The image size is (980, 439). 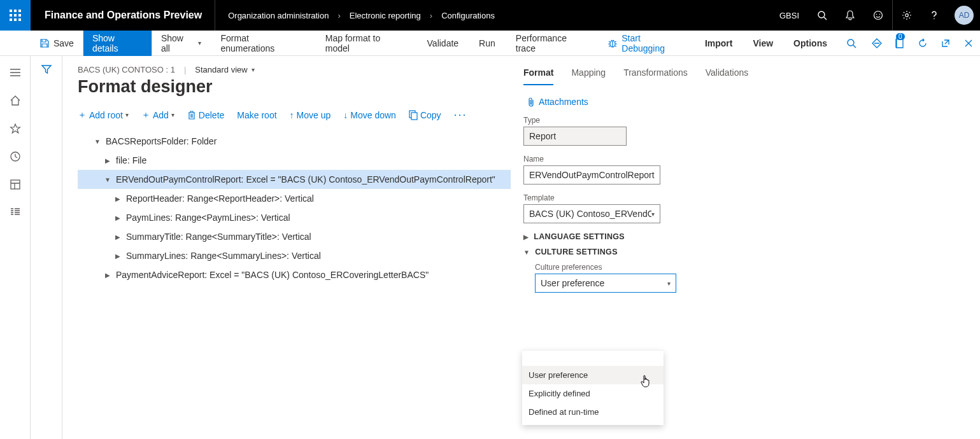 What do you see at coordinates (366, 43) in the screenshot?
I see `map-format-button: Map format to model` at bounding box center [366, 43].